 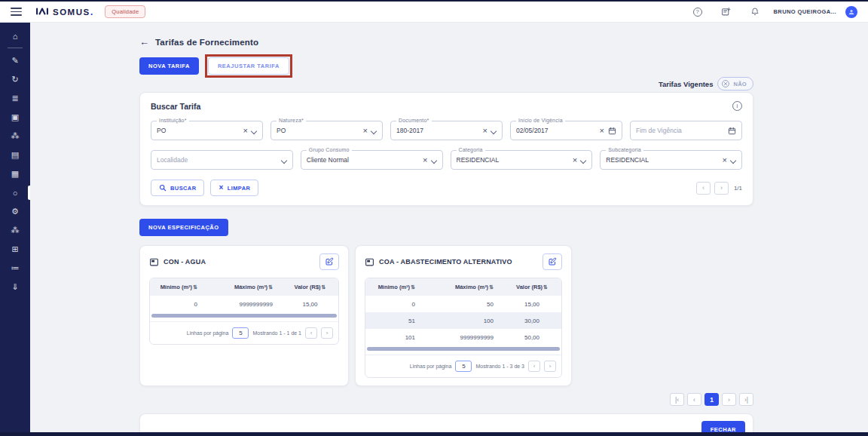 I want to click on field-categoria: Categoria RESIDENCIAL ×, so click(x=521, y=160).